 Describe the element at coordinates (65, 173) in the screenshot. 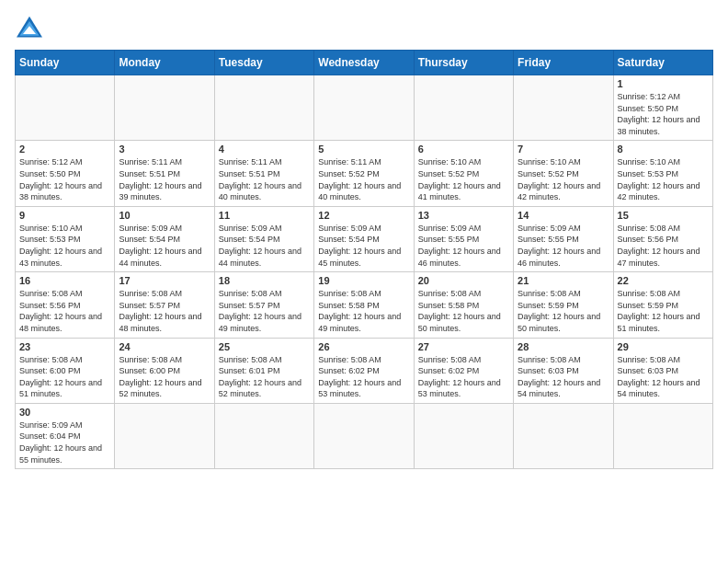

I see `day-cell: 2Sunrise: 5:12 AM Sunset: 5:50 PM Daylig…` at that location.